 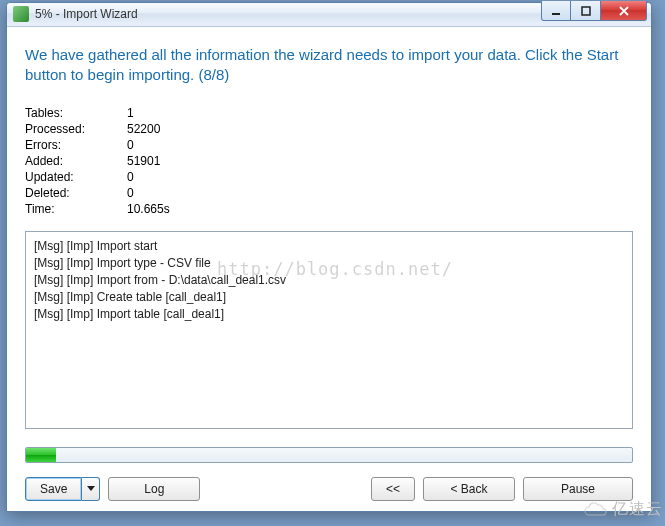 What do you see at coordinates (76, 177) in the screenshot?
I see `label-updated: Updated:` at bounding box center [76, 177].